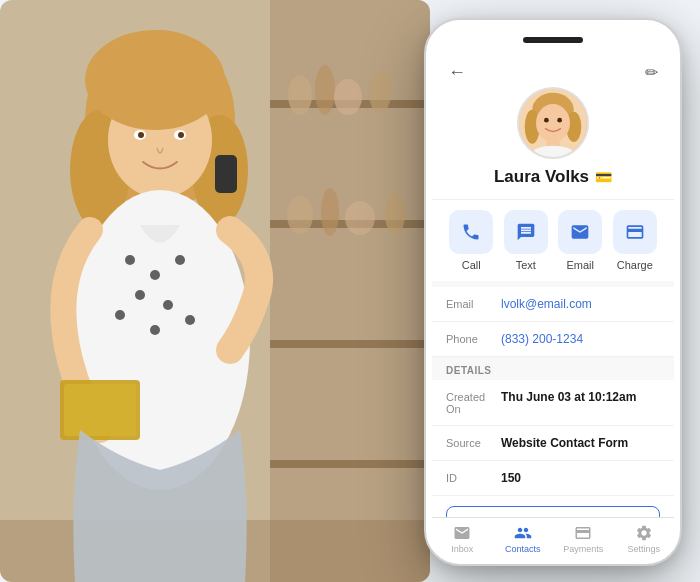 Image resolution: width=700 pixels, height=582 pixels. Describe the element at coordinates (580, 240) in the screenshot. I see `email-button: Email` at that location.